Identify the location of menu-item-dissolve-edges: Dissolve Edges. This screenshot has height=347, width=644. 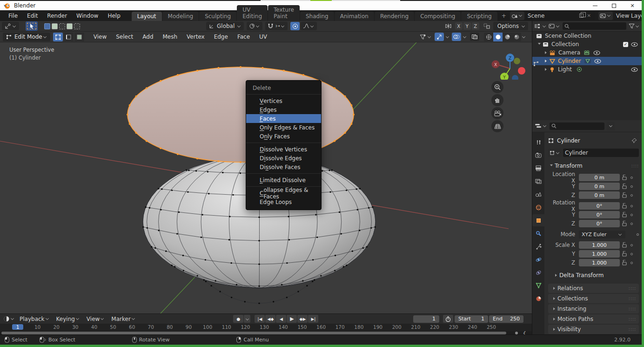
(284, 158).